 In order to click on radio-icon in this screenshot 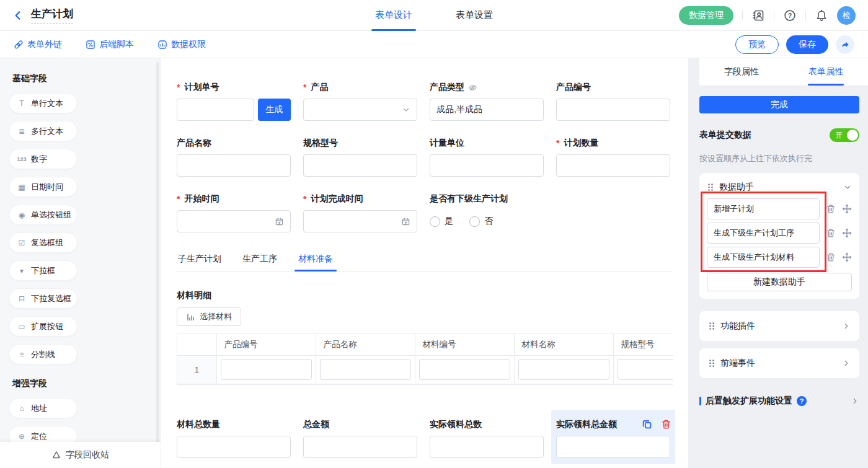, I will do `click(435, 222)`.